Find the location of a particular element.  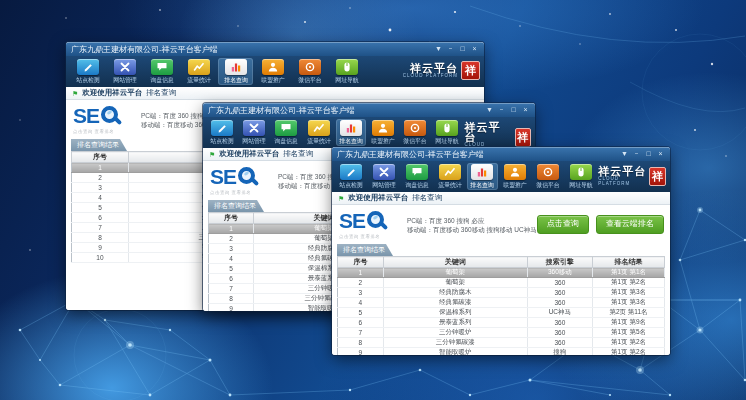

table-cell: 第1页 第9名 is located at coordinates (629, 323).